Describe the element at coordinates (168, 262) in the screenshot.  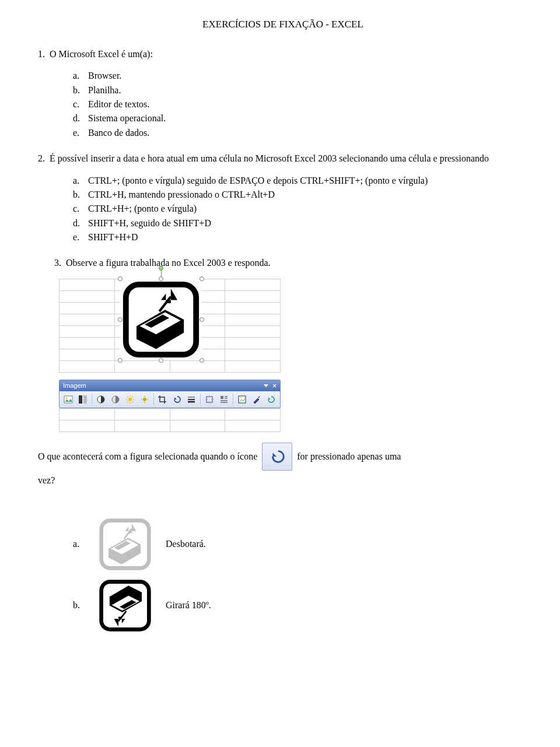
I see `q3-text: Observe a figura trabalhada no Excel 200…` at that location.